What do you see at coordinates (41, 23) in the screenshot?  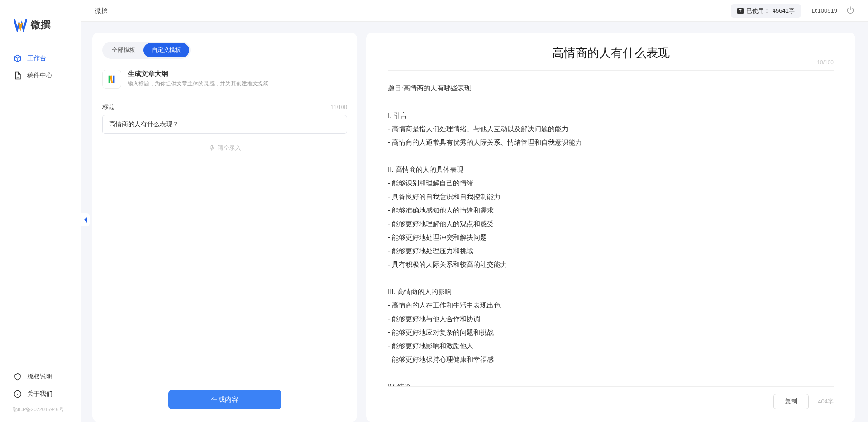 I see `logo: 微撰` at bounding box center [41, 23].